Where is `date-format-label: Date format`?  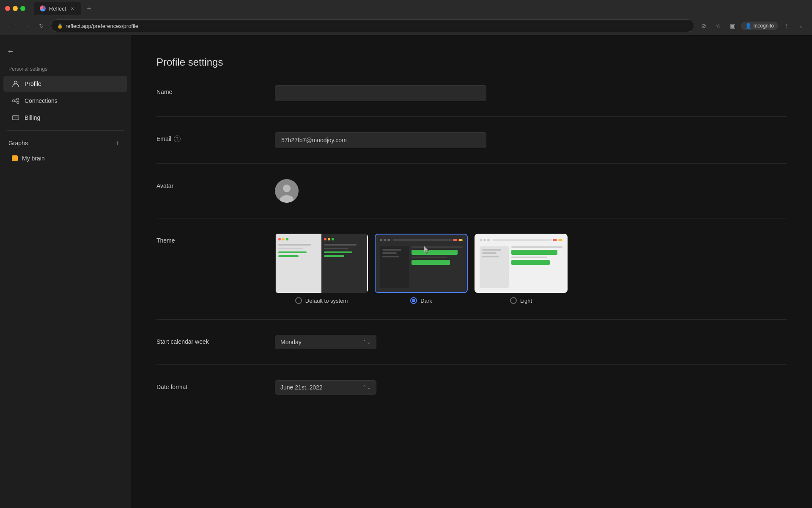
date-format-label: Date format is located at coordinates (216, 385).